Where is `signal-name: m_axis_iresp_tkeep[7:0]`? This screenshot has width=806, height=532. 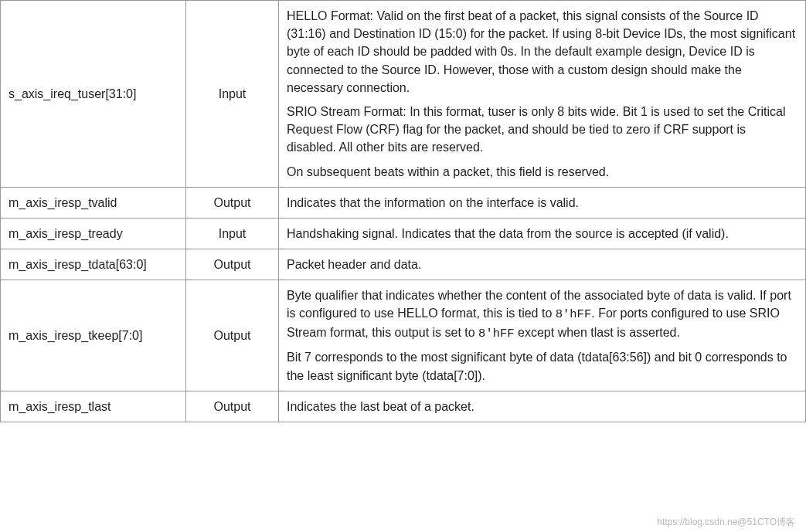
signal-name: m_axis_iresp_tkeep[7:0] is located at coordinates (94, 336).